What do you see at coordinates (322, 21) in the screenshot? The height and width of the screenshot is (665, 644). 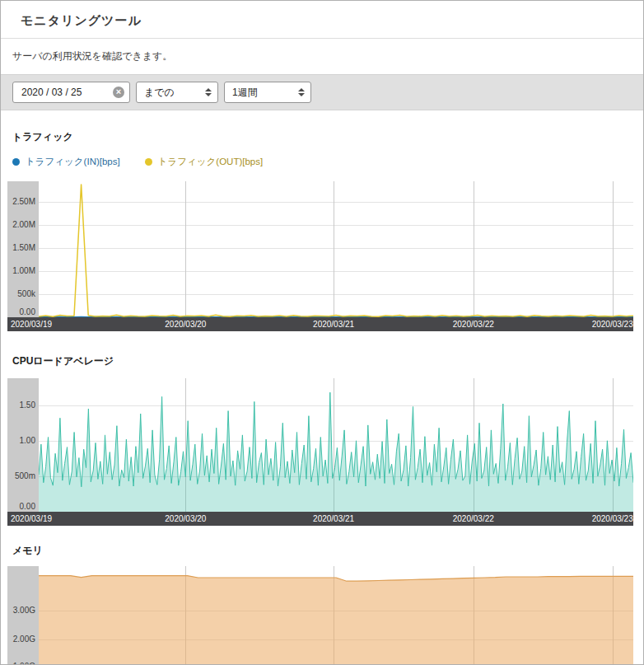 I see `page-title: モニタリングツール` at bounding box center [322, 21].